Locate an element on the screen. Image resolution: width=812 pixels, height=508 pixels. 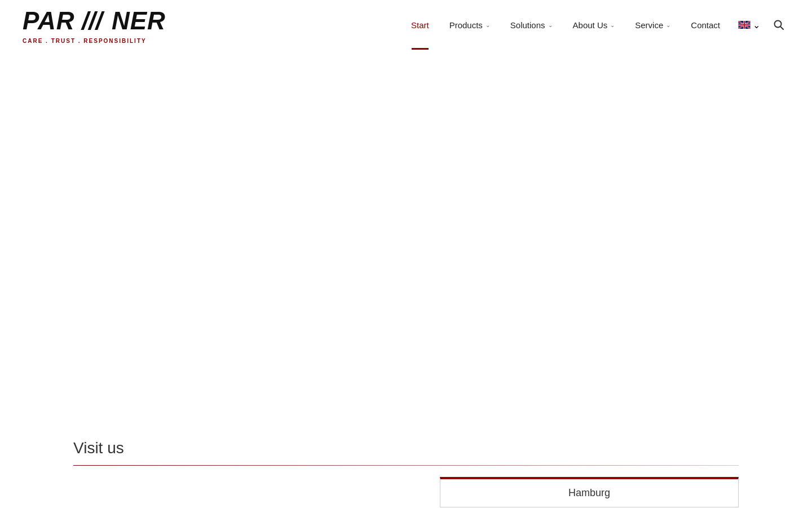
logo-image: PAR /// NER is located at coordinates (102, 20).